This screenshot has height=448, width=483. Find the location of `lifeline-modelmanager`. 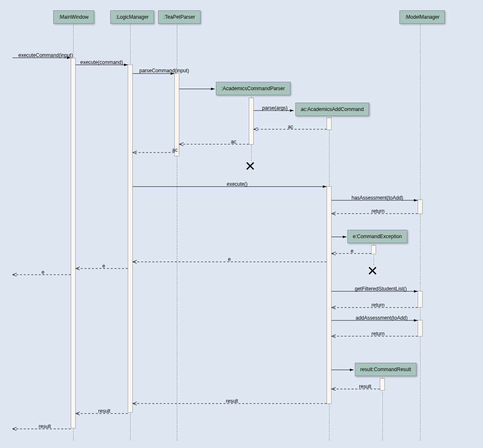

lifeline-modelmanager is located at coordinates (420, 233).